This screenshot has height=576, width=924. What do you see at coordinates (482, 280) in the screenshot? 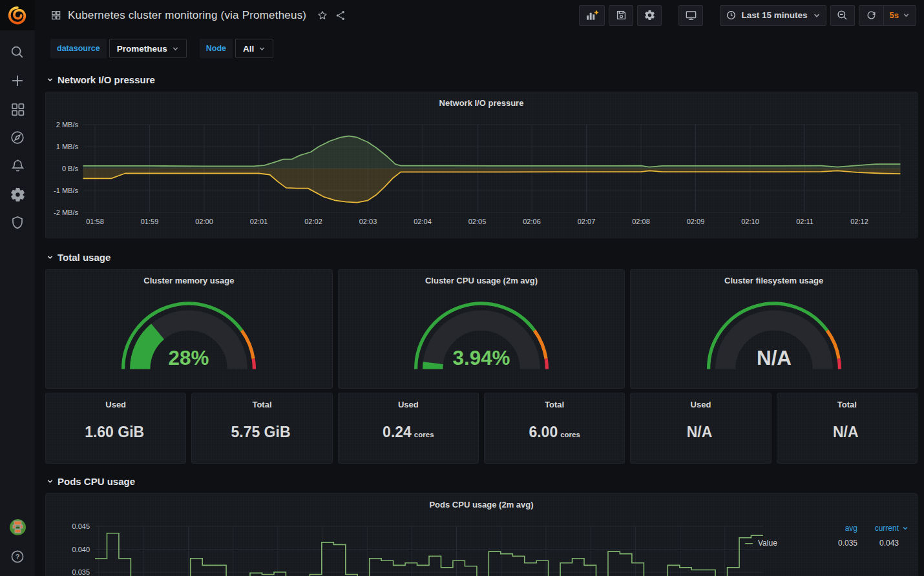
I see `panel-title: Cluster CPU usage (2m avg)` at bounding box center [482, 280].